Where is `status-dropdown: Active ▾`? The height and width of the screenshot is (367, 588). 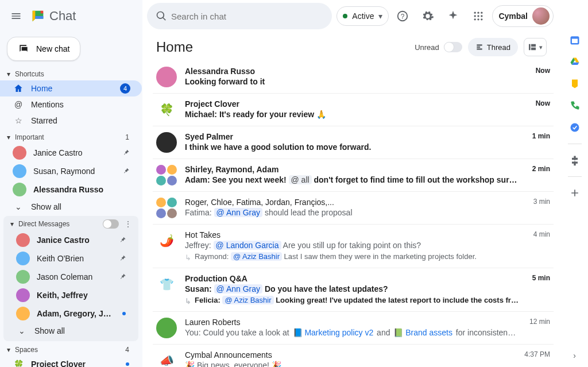
status-dropdown: Active ▾ is located at coordinates (363, 16).